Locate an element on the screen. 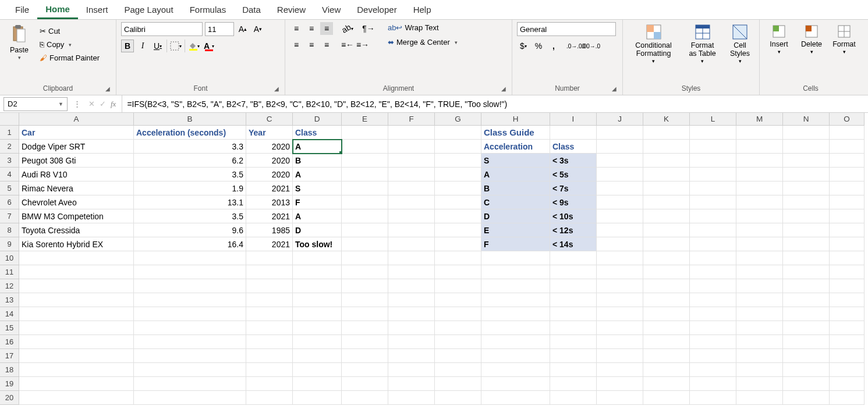 Image resolution: width=868 pixels, height=420 pixels. cell-M3 is located at coordinates (760, 161).